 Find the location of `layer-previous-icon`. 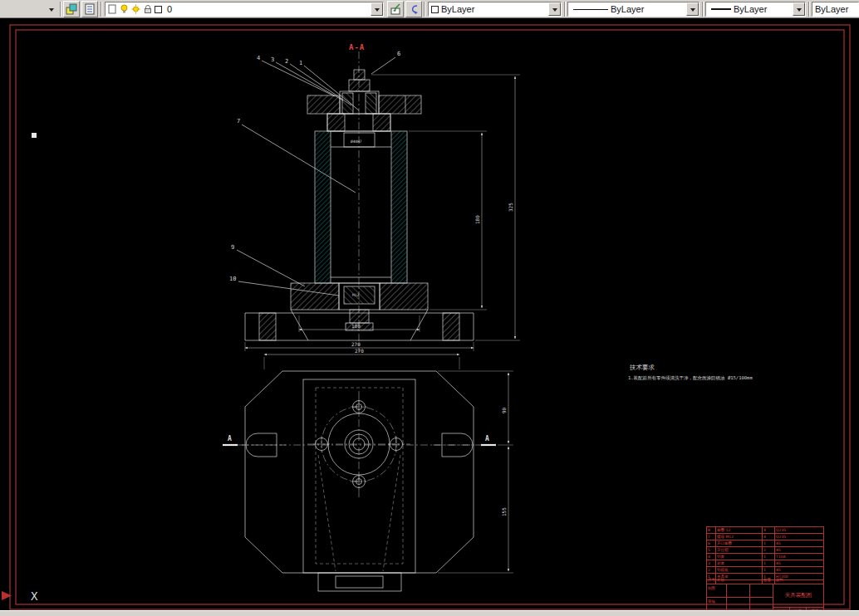

layer-previous-icon is located at coordinates (414, 9).